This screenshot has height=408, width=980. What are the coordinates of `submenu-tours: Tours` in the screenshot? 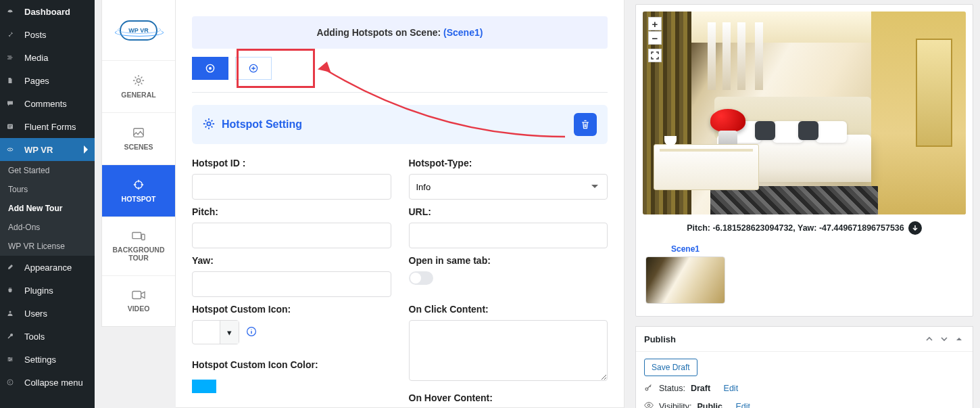 It's located at (47, 189).